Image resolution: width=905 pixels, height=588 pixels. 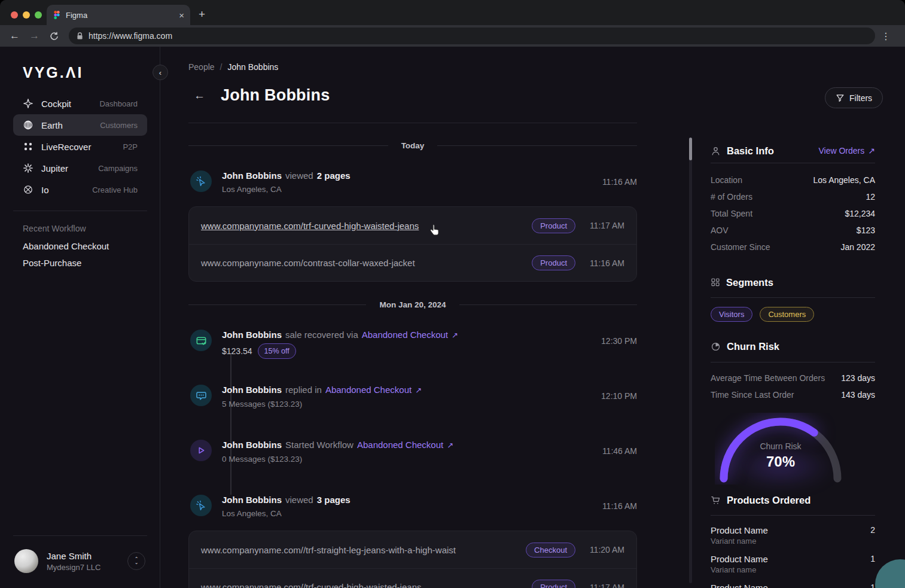 I want to click on page-url-link: www.companyname.com//trf-straight-leg-je…, so click(x=364, y=550).